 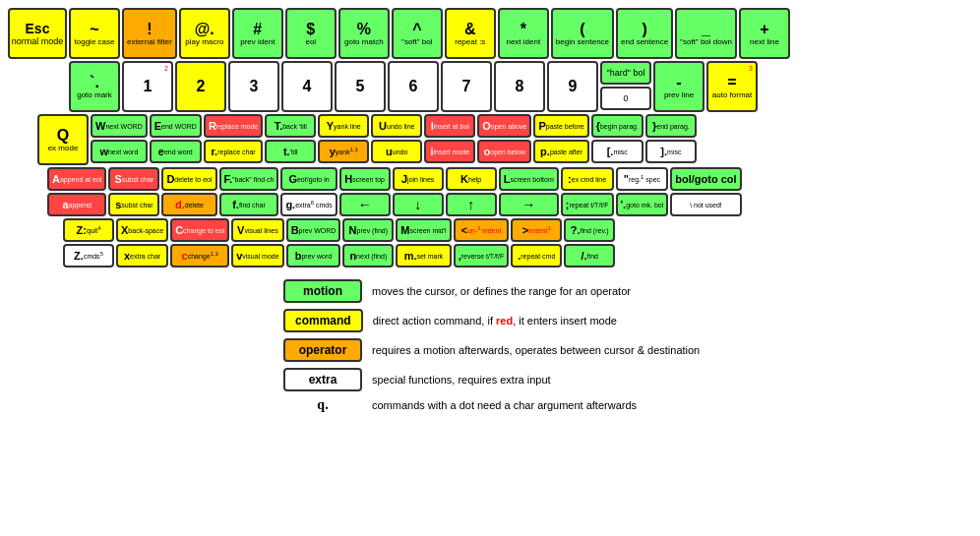 I want to click on key-squote-bot: '. goto mk. bol, so click(x=643, y=205).